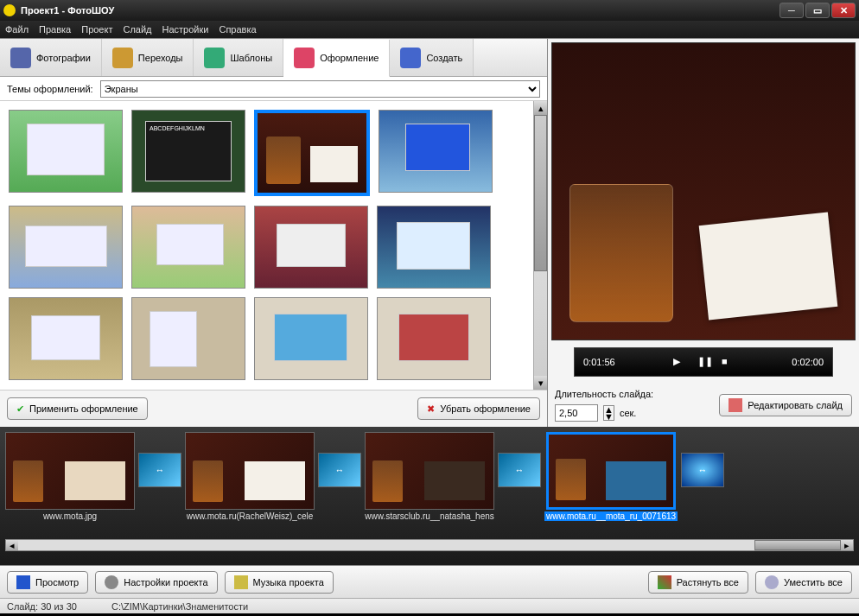 The height and width of the screenshot is (616, 859). I want to click on spin-down: ▼, so click(608, 416).